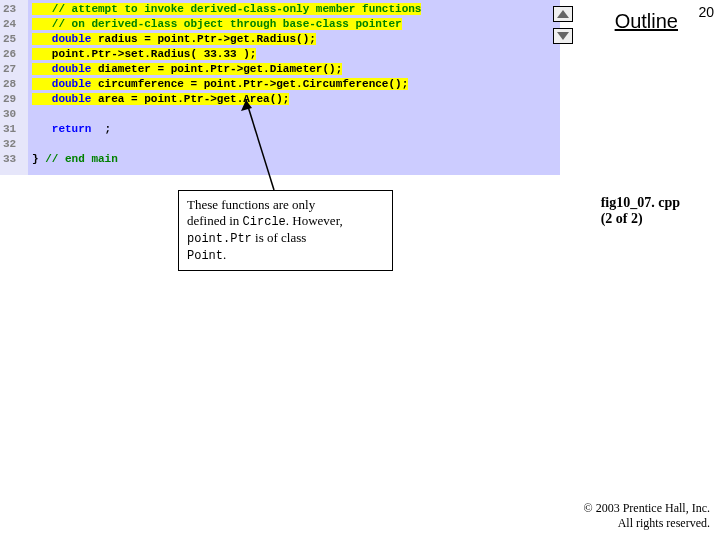 The image size is (720, 540). Describe the element at coordinates (296, 100) in the screenshot. I see `code-line: double area = point.Ptr->get.Area();` at that location.